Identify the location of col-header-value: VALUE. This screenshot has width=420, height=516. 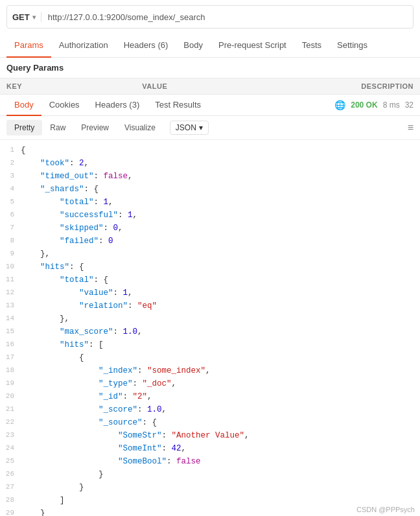
(223, 86).